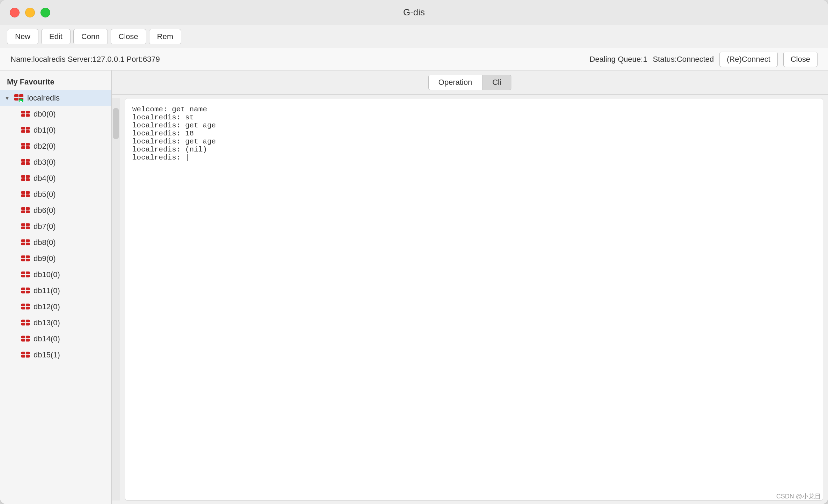 The height and width of the screenshot is (504, 828). Describe the element at coordinates (683, 59) in the screenshot. I see `connection-status: Status:Connected` at that location.